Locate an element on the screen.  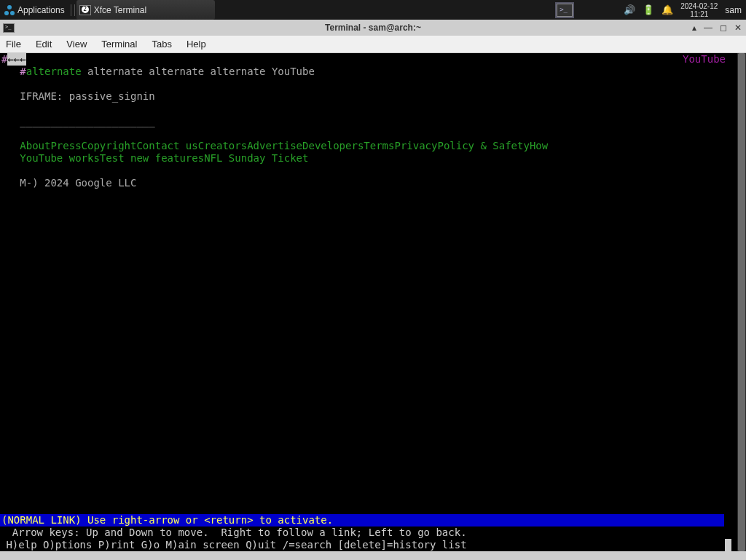
window-bottom-border is located at coordinates (373, 556).